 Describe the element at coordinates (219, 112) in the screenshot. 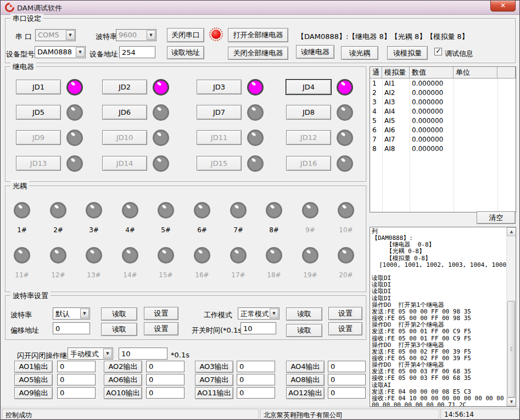

I see `relay-button-jd7: JD7` at that location.